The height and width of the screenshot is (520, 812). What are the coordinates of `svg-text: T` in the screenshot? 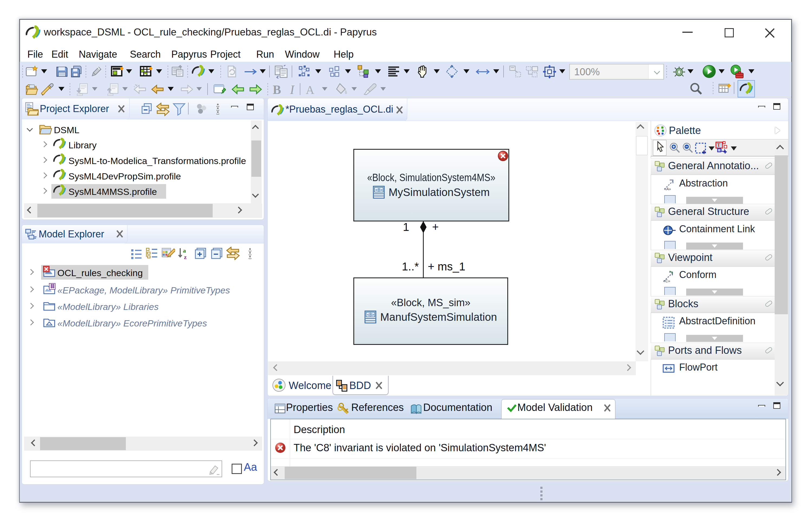 It's located at (719, 145).